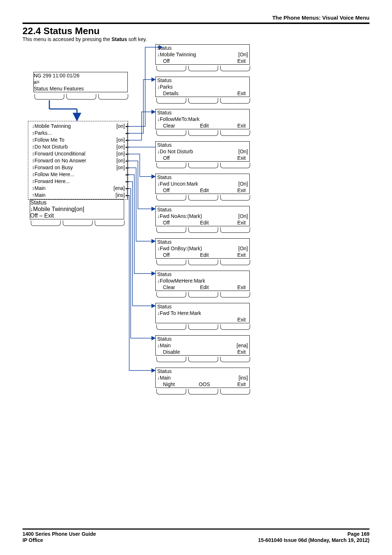 The image size is (392, 555). I want to click on screen-line2-right: [on], so click(79, 209).